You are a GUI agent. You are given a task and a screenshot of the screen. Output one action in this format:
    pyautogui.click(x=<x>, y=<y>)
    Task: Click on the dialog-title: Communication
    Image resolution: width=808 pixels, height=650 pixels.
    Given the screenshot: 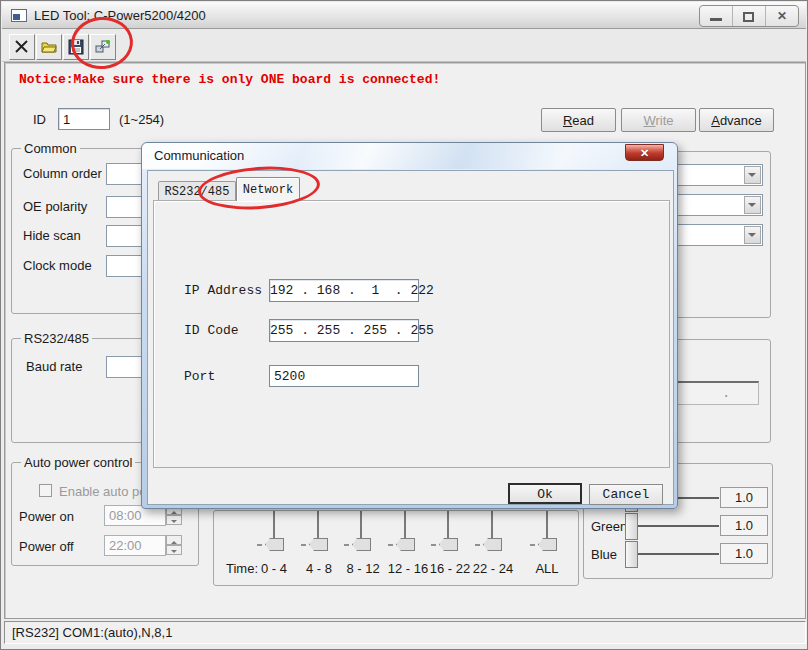 What is the action you would take?
    pyautogui.click(x=199, y=156)
    